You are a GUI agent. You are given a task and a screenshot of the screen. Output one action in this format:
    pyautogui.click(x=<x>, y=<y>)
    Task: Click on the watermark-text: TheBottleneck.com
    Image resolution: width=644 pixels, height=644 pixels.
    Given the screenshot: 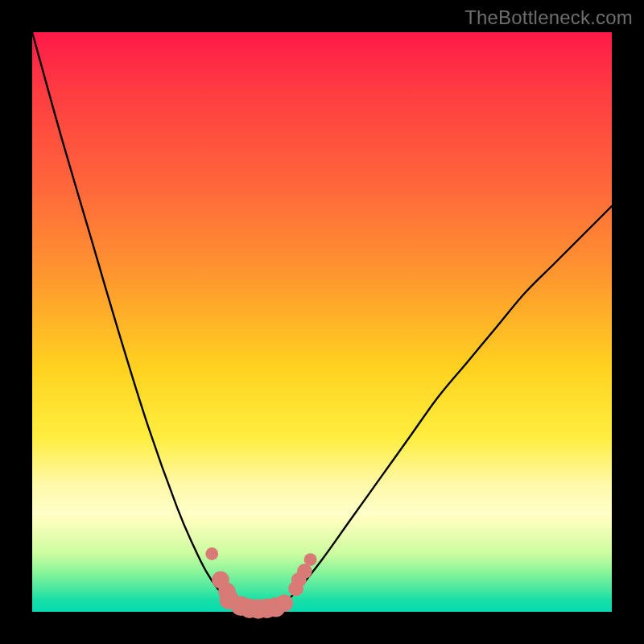 What is the action you would take?
    pyautogui.click(x=549, y=18)
    